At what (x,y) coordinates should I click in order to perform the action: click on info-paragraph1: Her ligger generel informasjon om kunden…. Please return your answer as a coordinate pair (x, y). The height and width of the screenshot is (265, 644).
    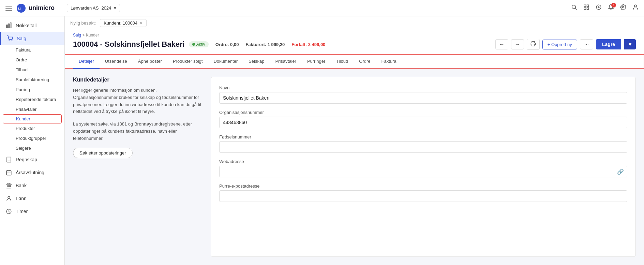
    Looking at the image, I should click on (138, 101).